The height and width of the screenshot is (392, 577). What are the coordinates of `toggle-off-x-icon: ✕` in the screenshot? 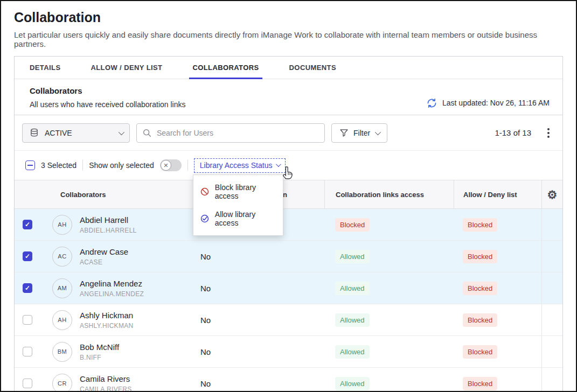 It's located at (166, 165).